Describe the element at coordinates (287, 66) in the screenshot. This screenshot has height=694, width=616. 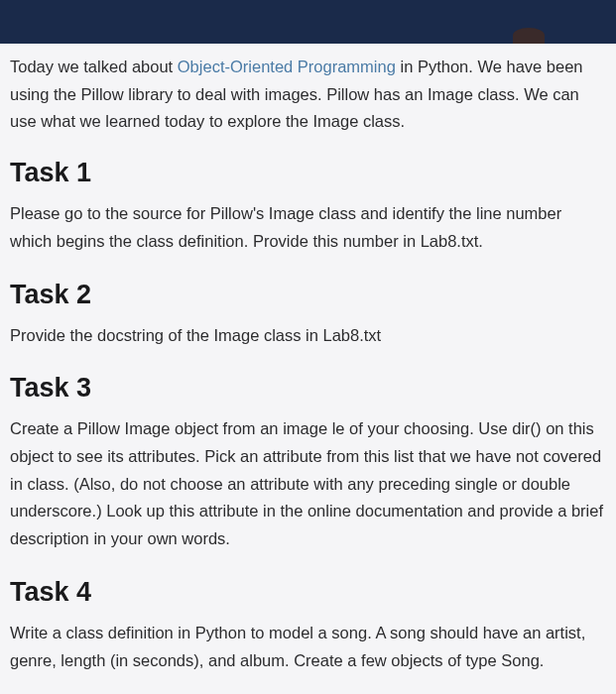
I see `oop-link: Object-Oriented Programming` at that location.